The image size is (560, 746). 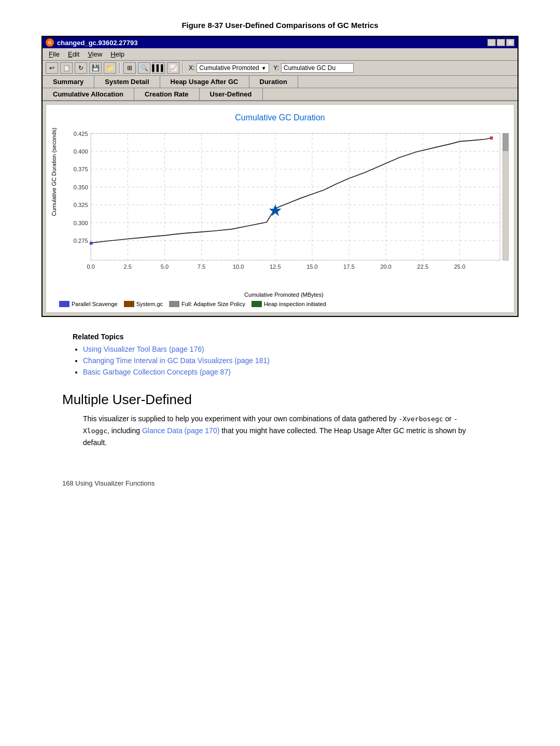 I want to click on svg-text: 17.5, so click(x=349, y=267).